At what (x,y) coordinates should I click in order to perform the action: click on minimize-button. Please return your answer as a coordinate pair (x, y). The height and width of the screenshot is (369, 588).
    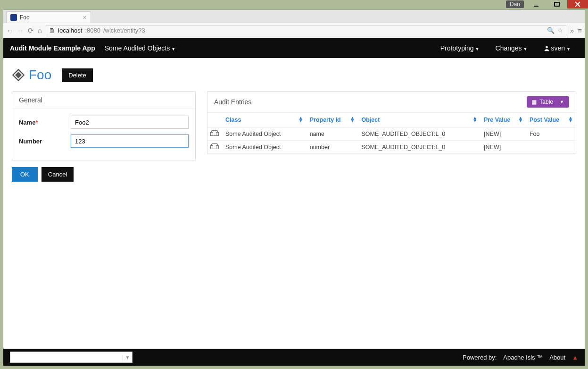
    Looking at the image, I should click on (536, 4).